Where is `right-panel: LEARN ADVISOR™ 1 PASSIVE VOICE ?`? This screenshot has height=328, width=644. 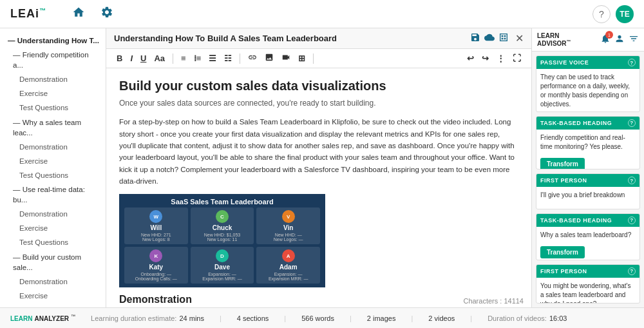 right-panel: LEARN ADVISOR™ 1 PASSIVE VOICE ? is located at coordinates (587, 168).